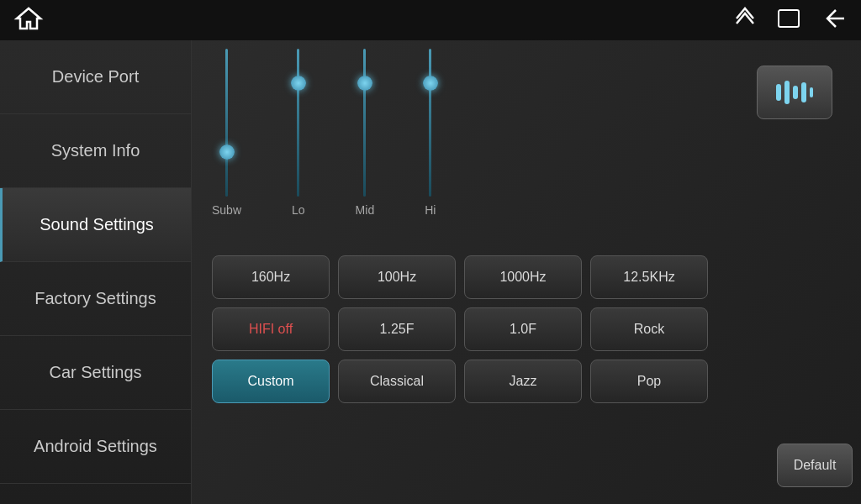  I want to click on eq-channel-subw: Subw, so click(227, 133).